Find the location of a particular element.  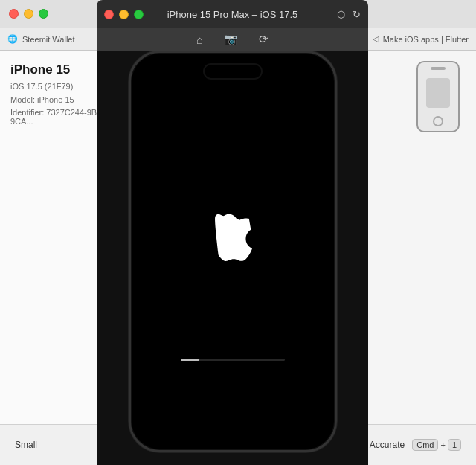

arrow-left-icon: ◁ is located at coordinates (376, 39).